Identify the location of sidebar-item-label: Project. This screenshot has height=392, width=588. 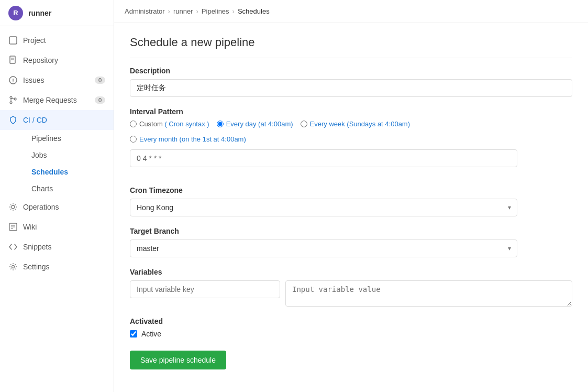
(35, 40).